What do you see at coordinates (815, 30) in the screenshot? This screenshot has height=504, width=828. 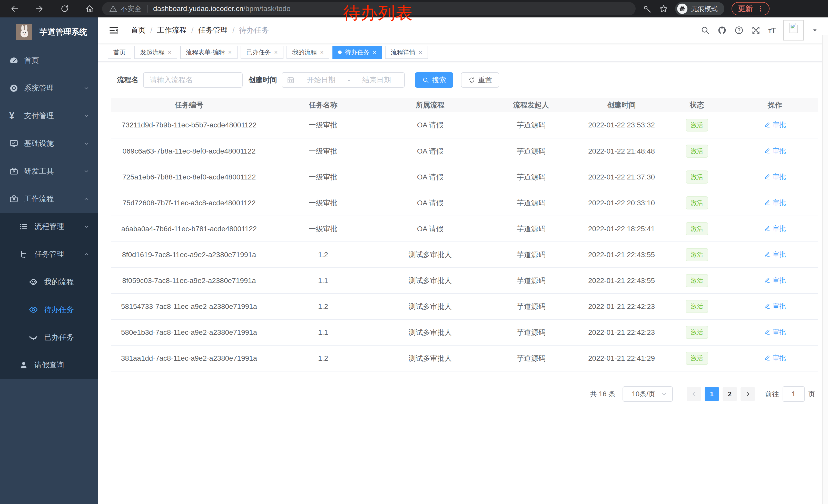 I see `avatar-caret-icon` at bounding box center [815, 30].